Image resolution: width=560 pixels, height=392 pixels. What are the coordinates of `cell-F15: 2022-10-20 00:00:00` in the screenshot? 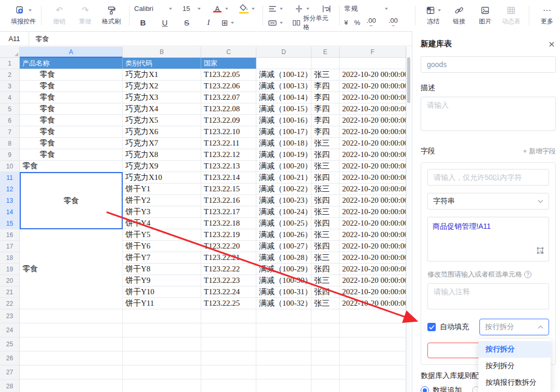 It's located at (373, 224).